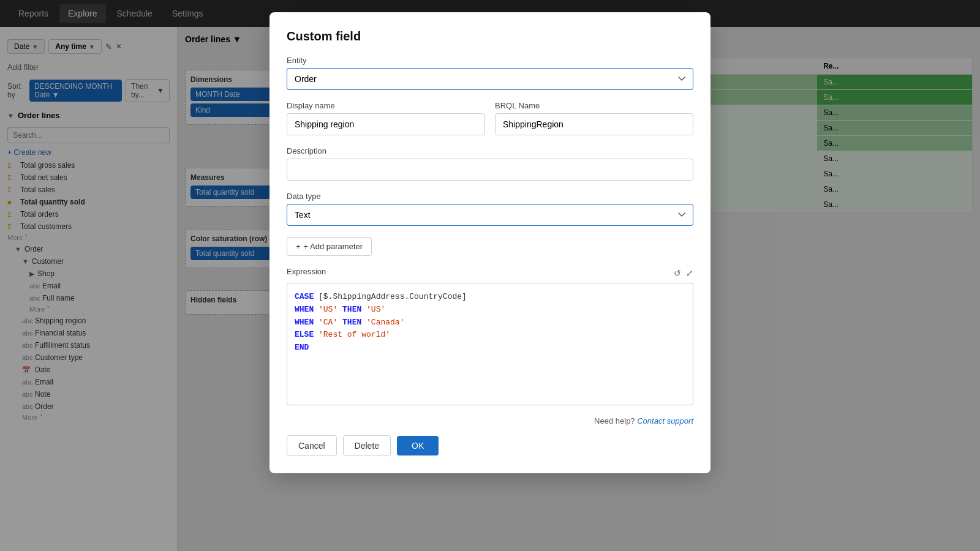  What do you see at coordinates (490, 151) in the screenshot?
I see `description-label: Description` at bounding box center [490, 151].